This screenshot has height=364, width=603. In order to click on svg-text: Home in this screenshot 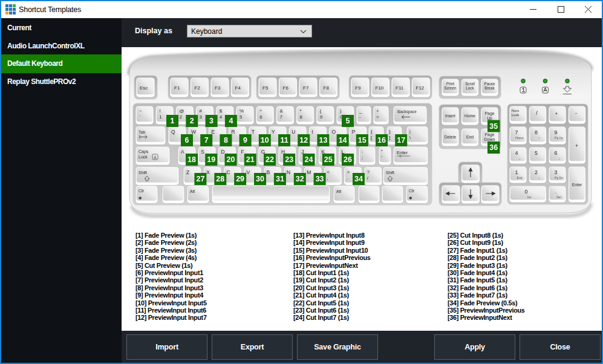, I will do `click(520, 138)`.